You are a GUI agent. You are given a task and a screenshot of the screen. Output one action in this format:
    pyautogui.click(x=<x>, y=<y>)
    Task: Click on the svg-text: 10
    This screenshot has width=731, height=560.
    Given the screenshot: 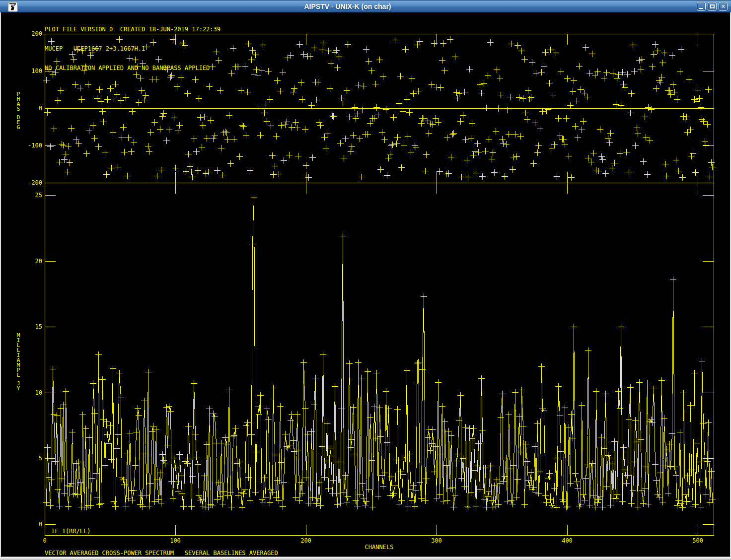 What is the action you would take?
    pyautogui.click(x=39, y=393)
    